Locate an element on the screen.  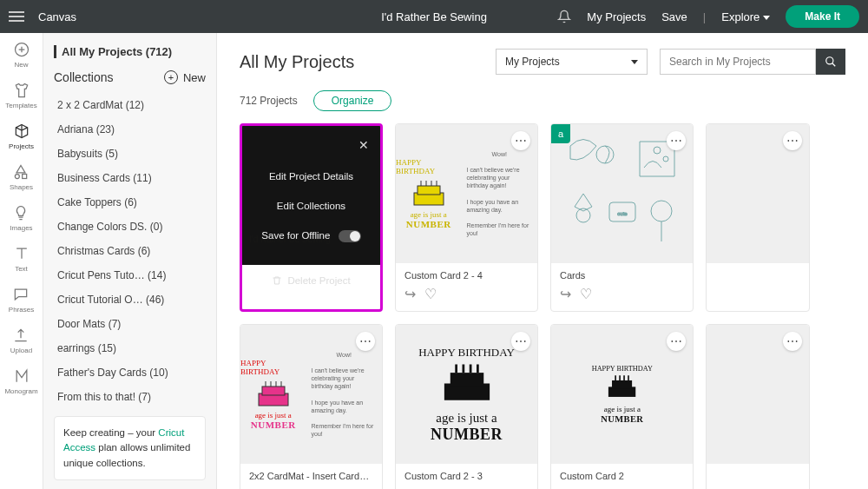
lightbulb-icon is located at coordinates (21, 213).